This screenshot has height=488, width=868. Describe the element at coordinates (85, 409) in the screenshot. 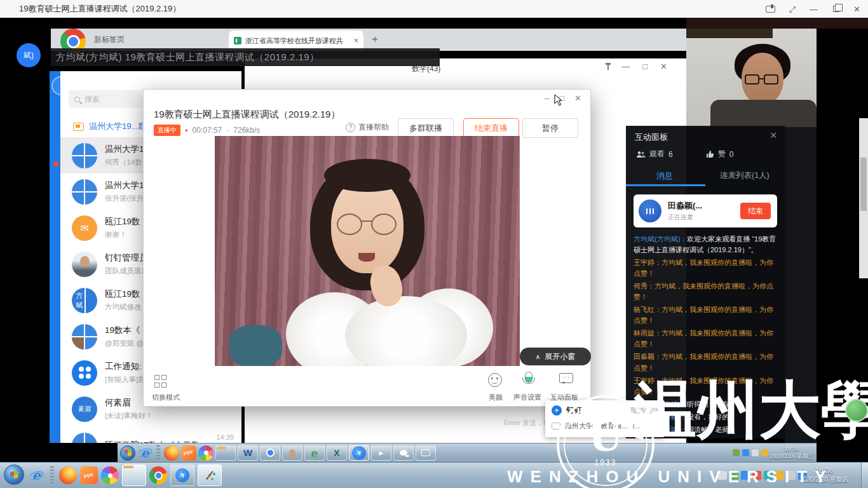

I see `text-avatar-icon: 素眉` at that location.